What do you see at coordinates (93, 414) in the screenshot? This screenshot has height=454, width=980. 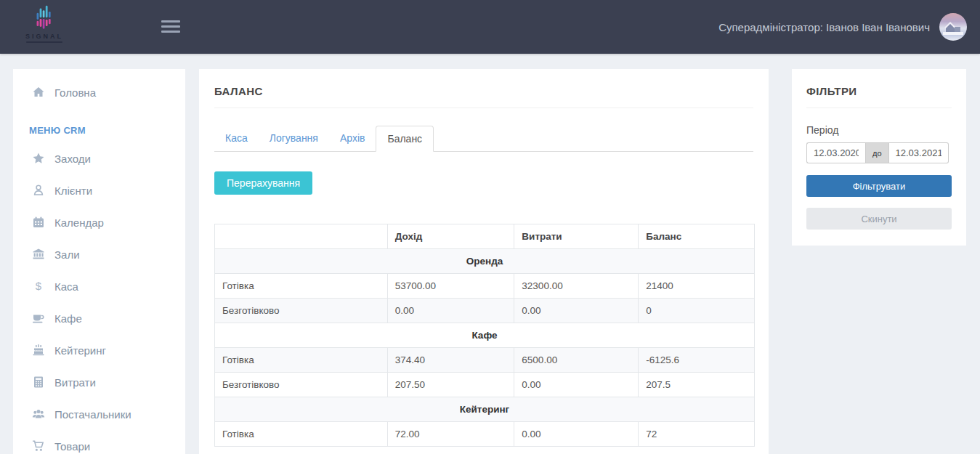 I see `sidebar-item-label: Постачальники` at bounding box center [93, 414].